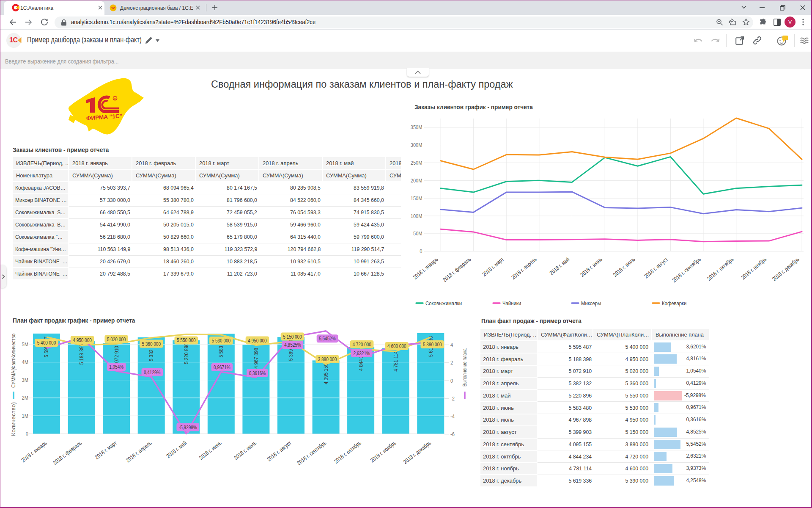  What do you see at coordinates (326, 373) in the screenshot?
I see `svg-text: 4 095 155` at bounding box center [326, 373].